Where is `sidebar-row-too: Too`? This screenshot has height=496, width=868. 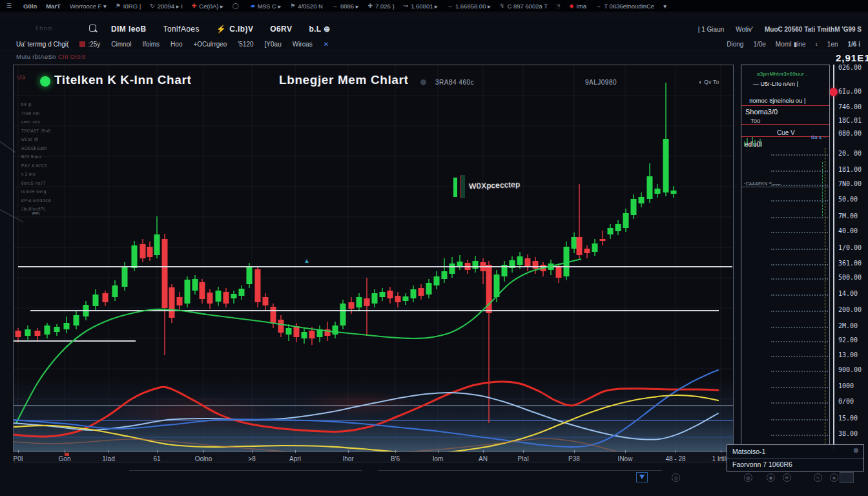 sidebar-row-too: Too is located at coordinates (756, 120).